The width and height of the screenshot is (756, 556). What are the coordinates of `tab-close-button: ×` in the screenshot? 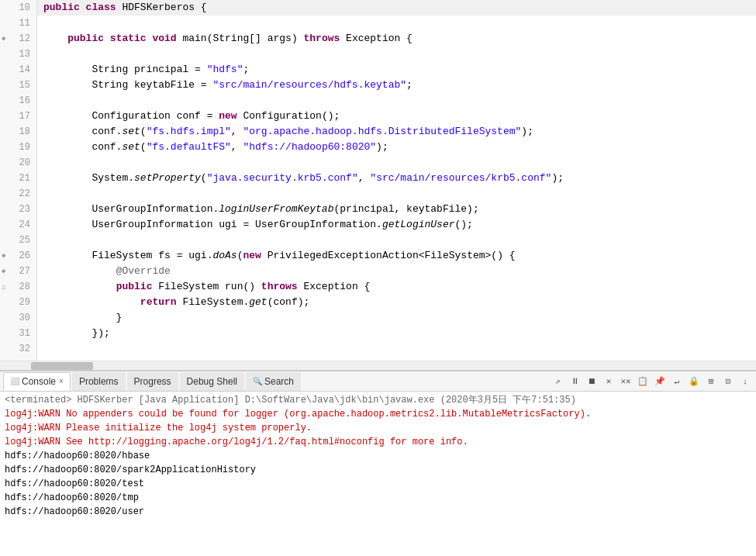 It's located at (61, 382).